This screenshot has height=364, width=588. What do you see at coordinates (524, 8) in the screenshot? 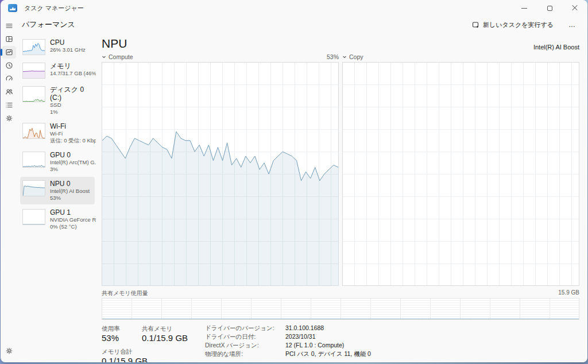
I see `minimize-icon` at bounding box center [524, 8].